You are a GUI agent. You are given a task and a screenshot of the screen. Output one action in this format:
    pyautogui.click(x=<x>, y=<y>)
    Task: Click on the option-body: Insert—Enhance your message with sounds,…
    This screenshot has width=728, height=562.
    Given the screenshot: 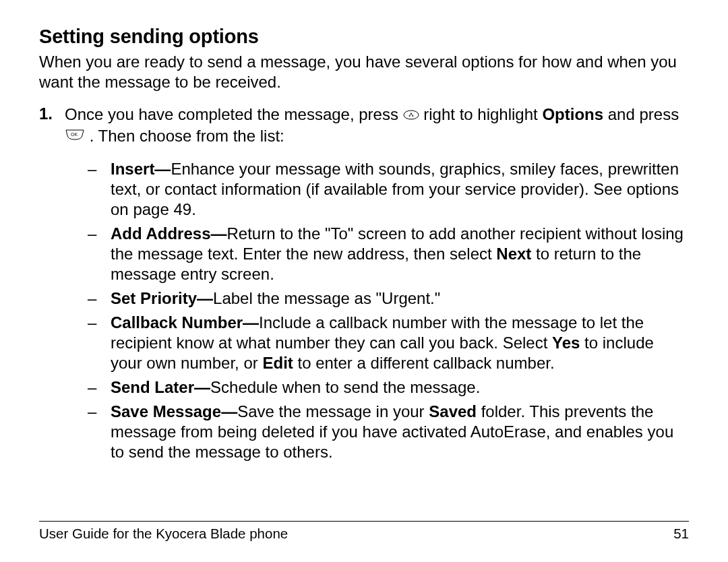 What is the action you would take?
    pyautogui.click(x=400, y=189)
    